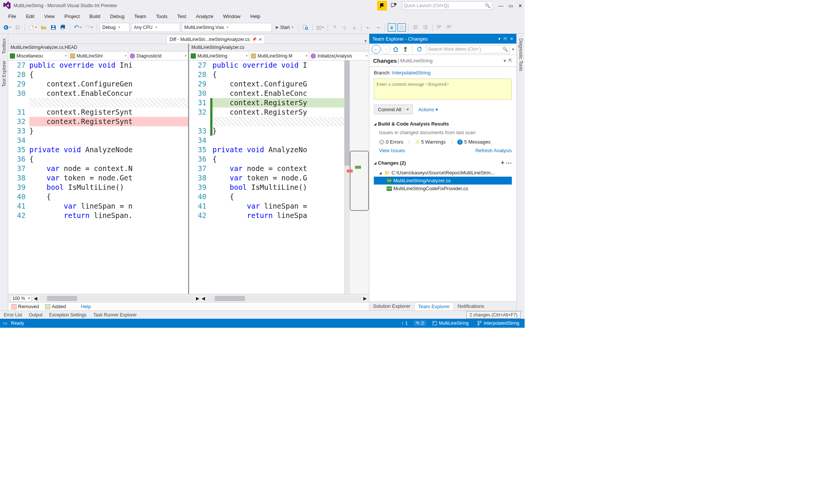  What do you see at coordinates (4, 74) in the screenshot?
I see `test-explorer-tab: Test Explorer` at bounding box center [4, 74].